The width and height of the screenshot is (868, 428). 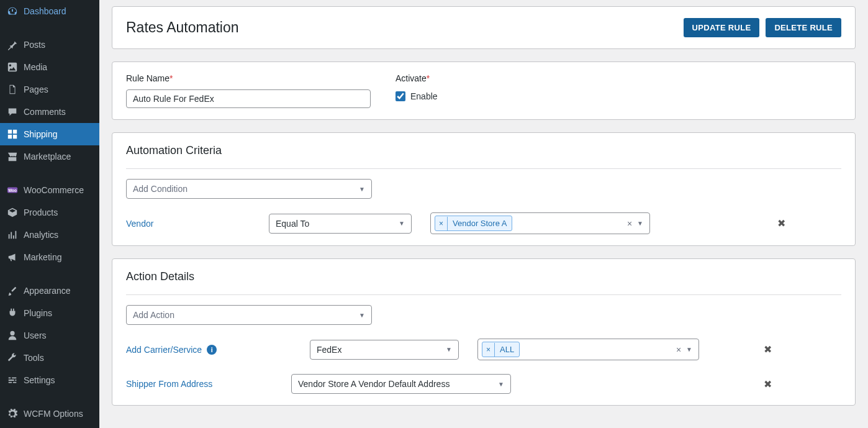 What do you see at coordinates (249, 315) in the screenshot?
I see `add-action-select: Add Action ▼` at bounding box center [249, 315].